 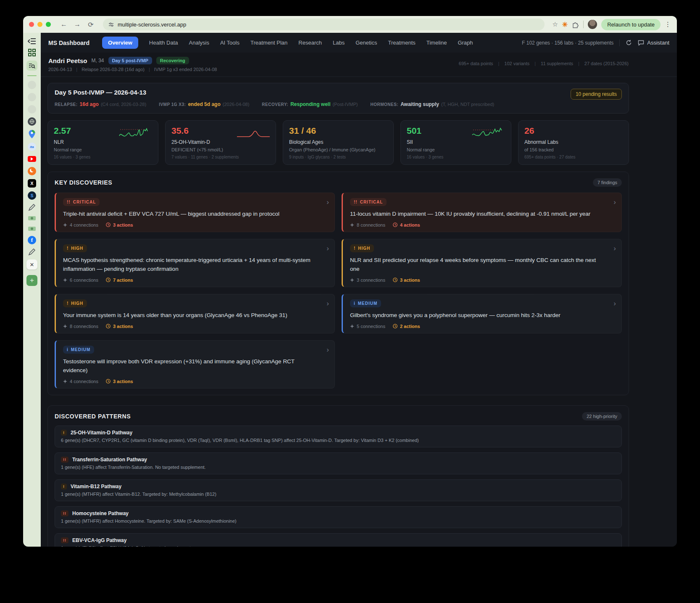 I want to click on tab-treatment-plan: Treatment Plan, so click(x=269, y=43).